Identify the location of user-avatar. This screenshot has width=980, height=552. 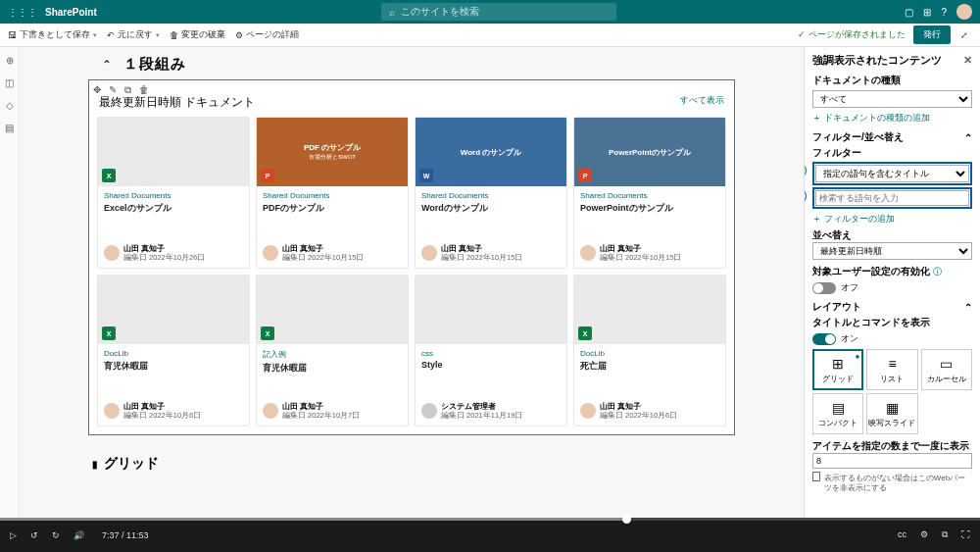
(964, 12).